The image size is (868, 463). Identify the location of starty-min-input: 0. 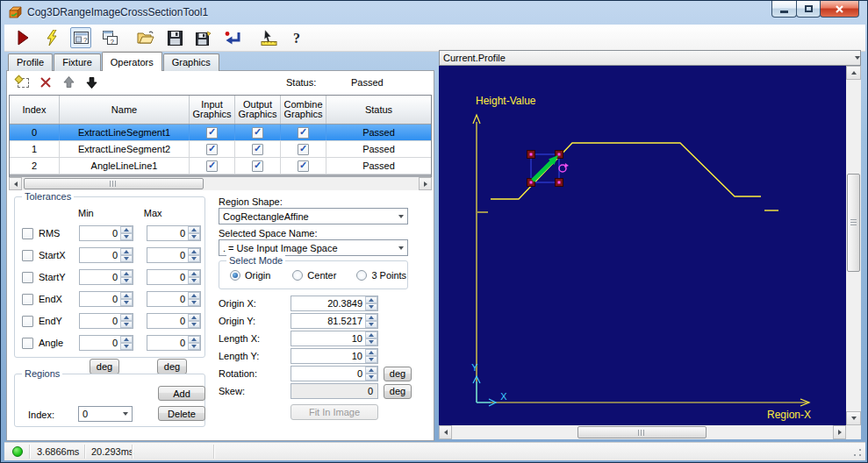
(106, 277).